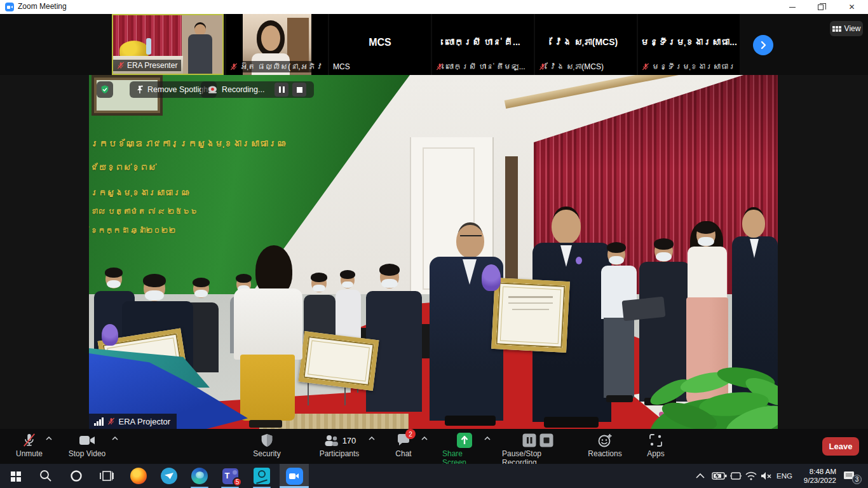 Image resolution: width=868 pixels, height=488 pixels. I want to click on view-label: View, so click(853, 29).